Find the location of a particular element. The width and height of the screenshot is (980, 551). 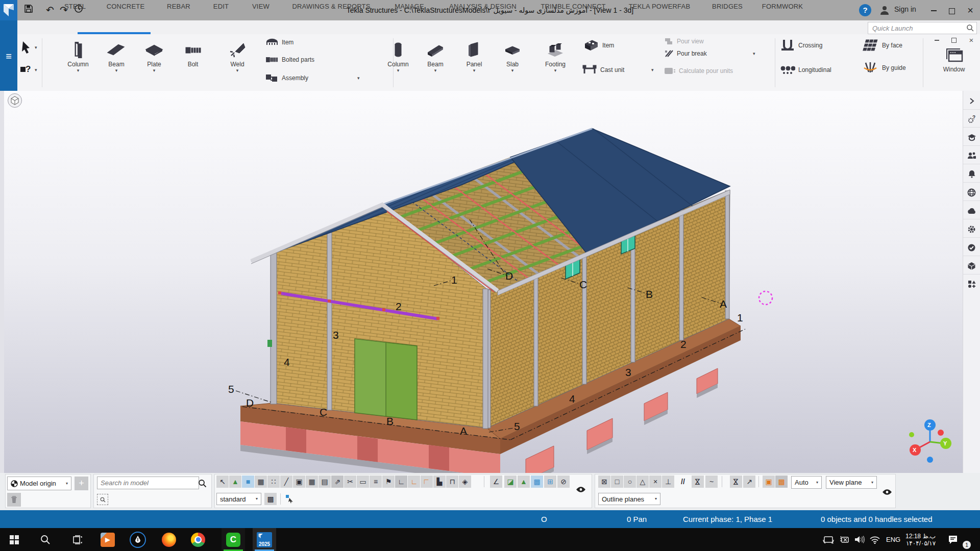

snap-select-button: ↖ is located at coordinates (223, 482).